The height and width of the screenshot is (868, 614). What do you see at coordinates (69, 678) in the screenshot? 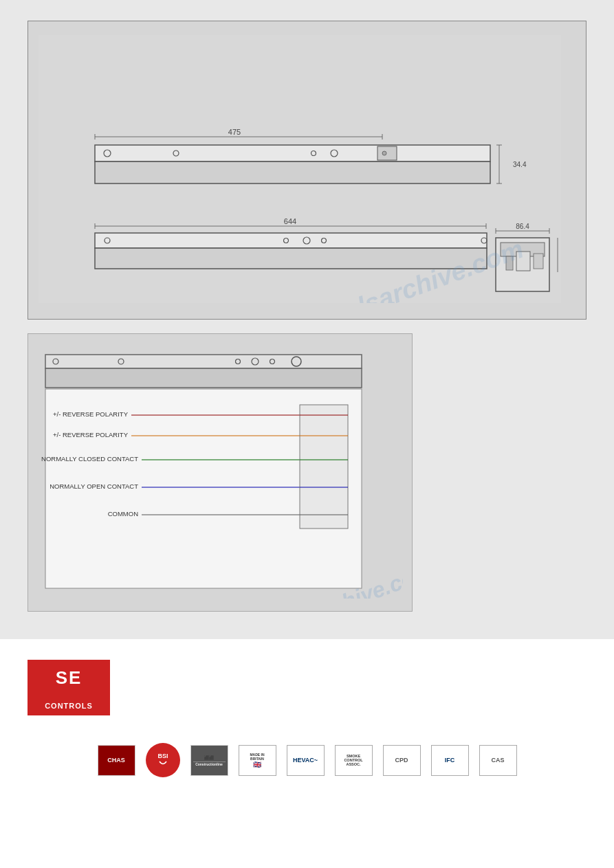
I see `se-logo-letters: SE` at bounding box center [69, 678].